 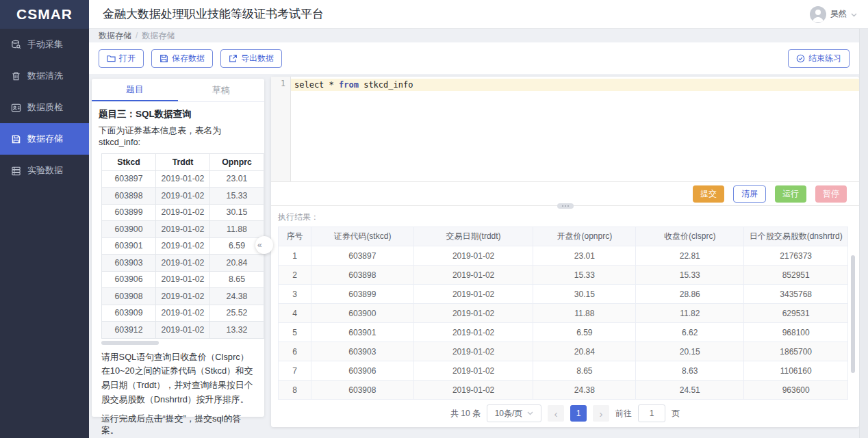 I want to click on sidebar-item-data-quality: 数据质检, so click(x=44, y=107).